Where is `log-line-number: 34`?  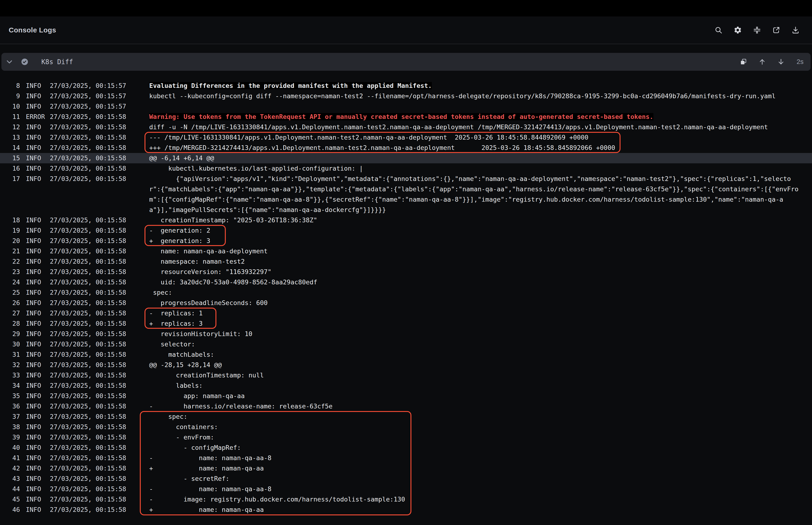
log-line-number: 34 is located at coordinates (10, 386).